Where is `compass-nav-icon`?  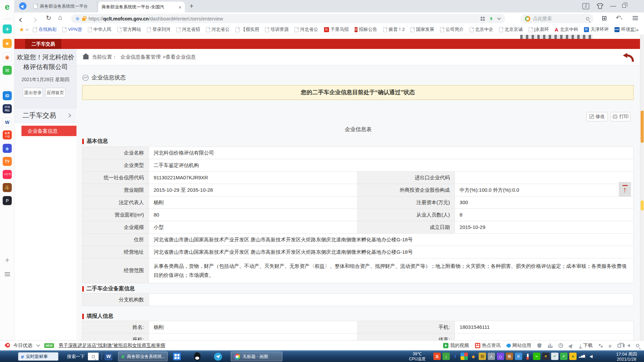
compass-nav-icon is located at coordinates (23, 6).